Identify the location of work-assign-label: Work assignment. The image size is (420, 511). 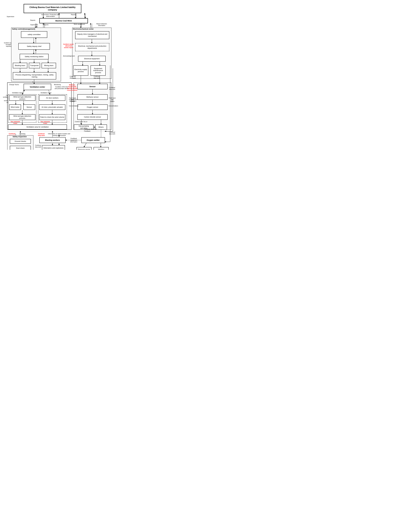
(79, 24).